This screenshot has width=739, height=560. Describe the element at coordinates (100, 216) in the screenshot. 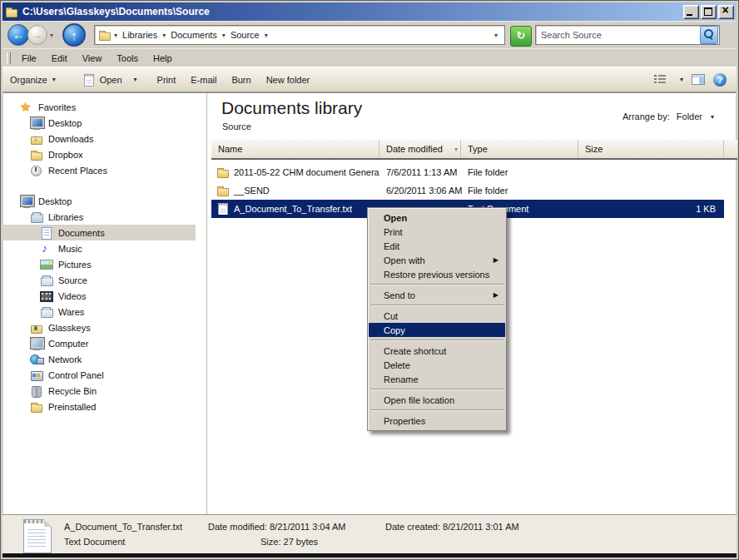

I see `sidebar-item-libraries: Libraries` at that location.